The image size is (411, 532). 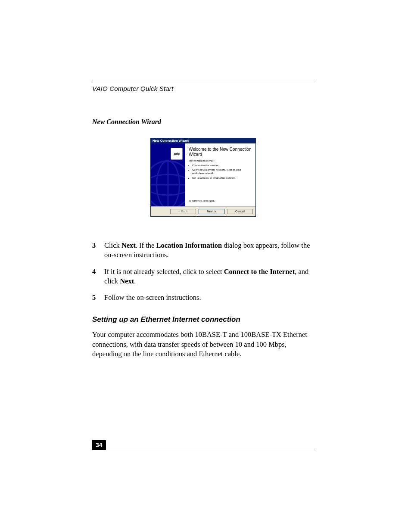 What do you see at coordinates (203, 445) in the screenshot?
I see `page-footer: 34` at bounding box center [203, 445].